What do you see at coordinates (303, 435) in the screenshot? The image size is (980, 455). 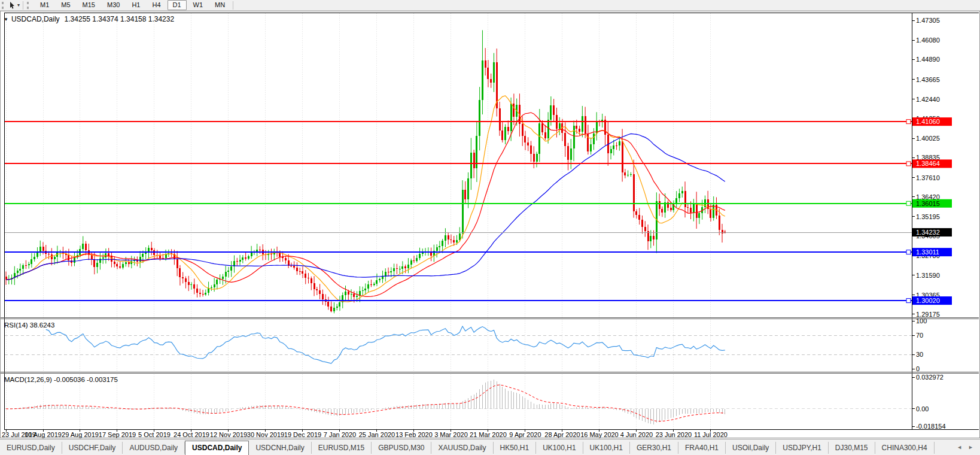 I see `time-axis-label: 19 Dec 2019` at bounding box center [303, 435].